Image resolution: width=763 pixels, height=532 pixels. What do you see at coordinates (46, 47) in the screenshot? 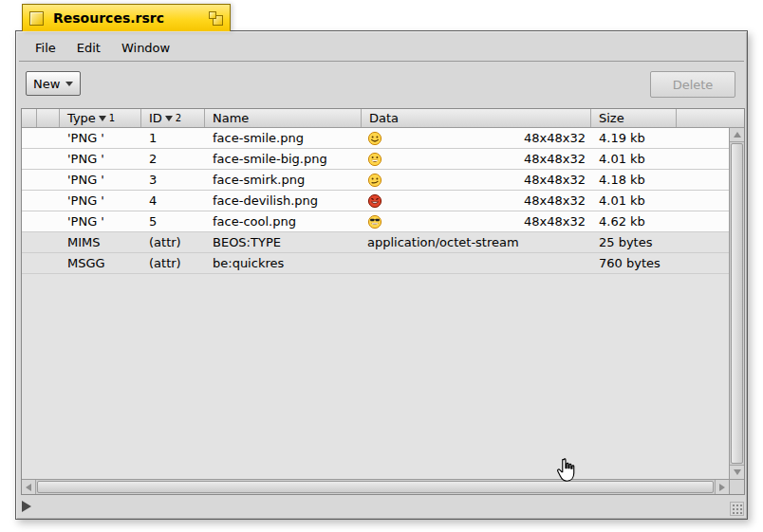
I see `menu-file: File` at bounding box center [46, 47].